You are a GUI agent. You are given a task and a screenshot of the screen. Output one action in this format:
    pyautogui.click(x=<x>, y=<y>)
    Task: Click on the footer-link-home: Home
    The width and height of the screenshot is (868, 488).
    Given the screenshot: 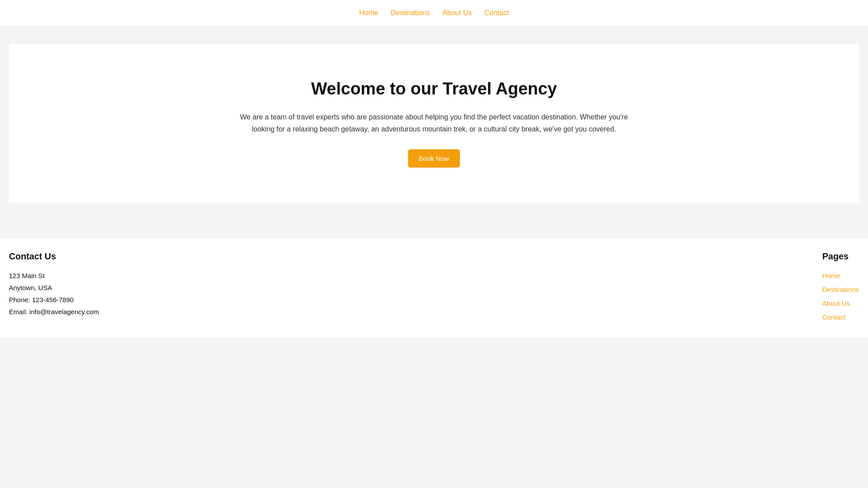 What is the action you would take?
    pyautogui.click(x=831, y=275)
    